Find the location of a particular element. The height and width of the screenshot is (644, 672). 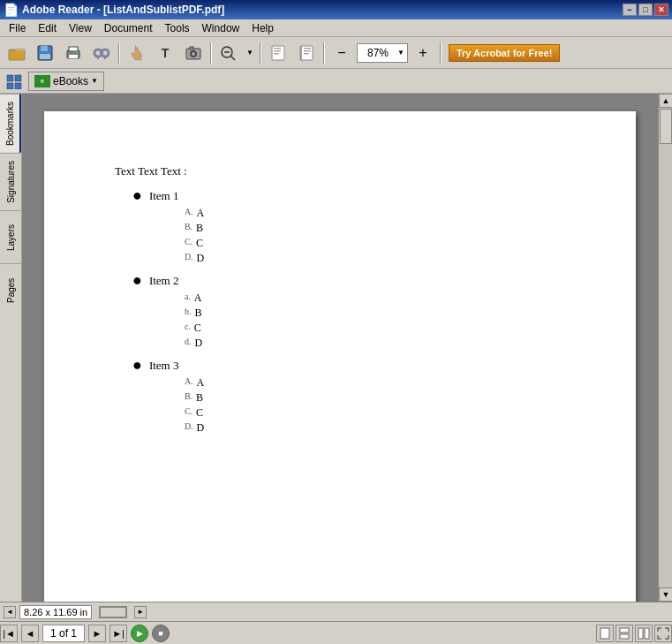

subitem-3-c: C. C is located at coordinates (194, 413).